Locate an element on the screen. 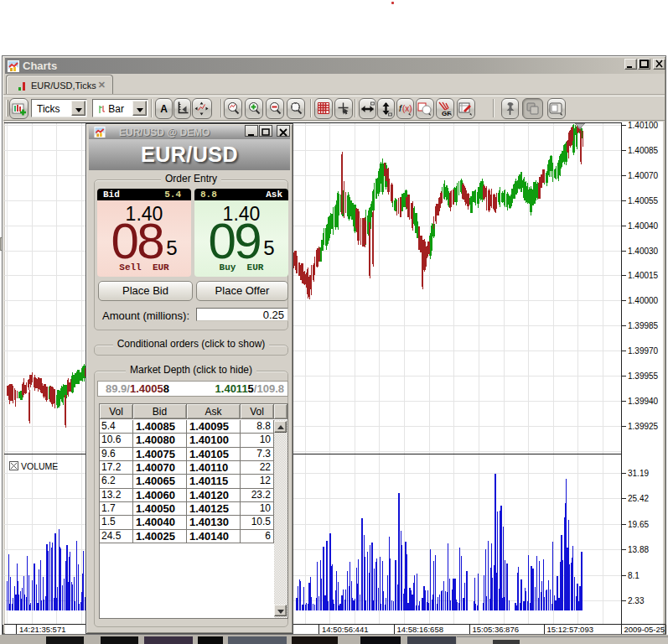  svg-text: 1.40030 is located at coordinates (644, 252).